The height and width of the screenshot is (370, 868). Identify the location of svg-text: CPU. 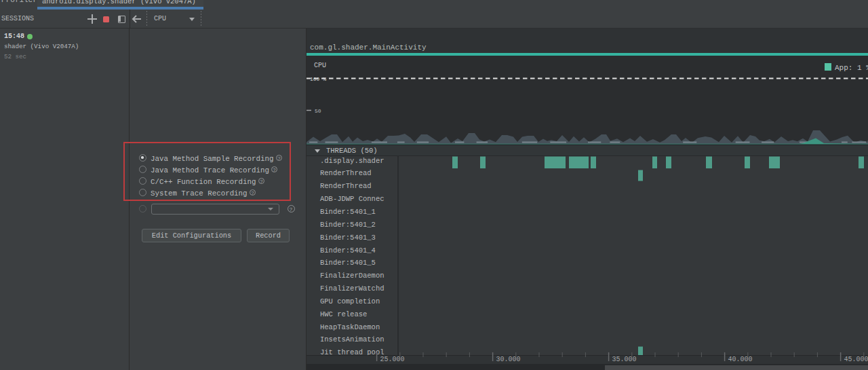
(320, 65).